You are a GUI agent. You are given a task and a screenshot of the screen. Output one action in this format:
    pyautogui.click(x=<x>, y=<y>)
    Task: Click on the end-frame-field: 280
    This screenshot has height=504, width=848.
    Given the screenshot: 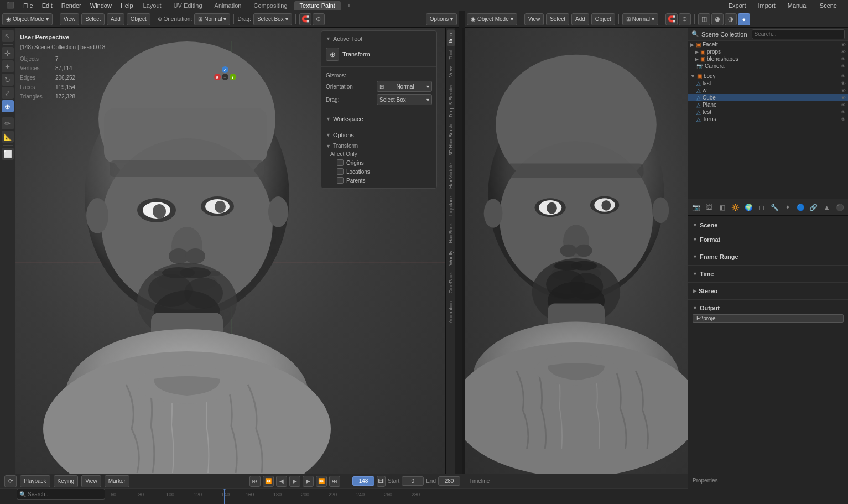 What is the action you would take?
    pyautogui.click(x=449, y=481)
    